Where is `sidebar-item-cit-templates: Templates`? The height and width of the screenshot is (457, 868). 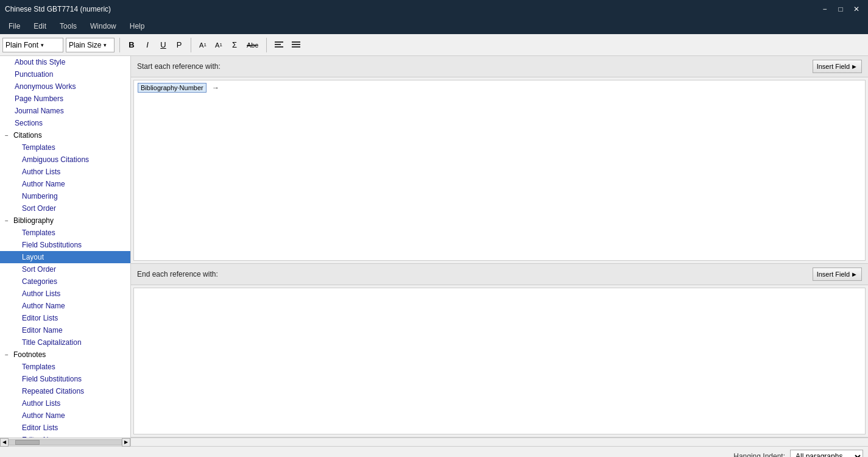 sidebar-item-cit-templates: Templates is located at coordinates (65, 147).